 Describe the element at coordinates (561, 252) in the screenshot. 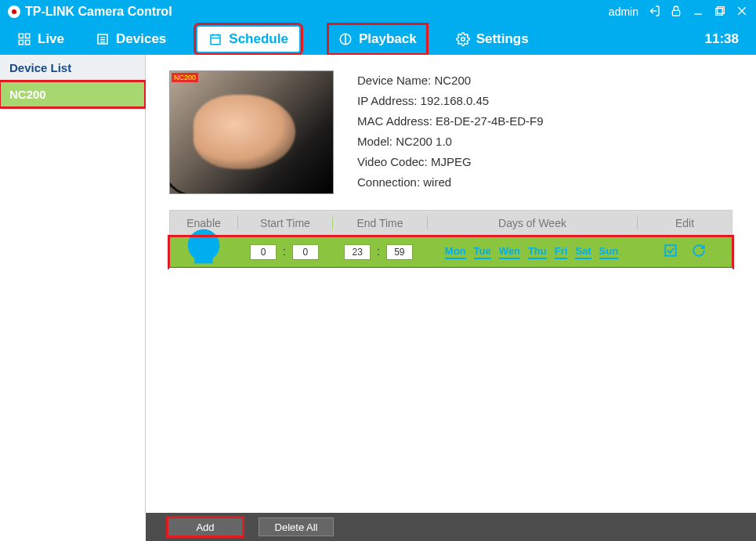

I see `day-fri: Fri` at that location.